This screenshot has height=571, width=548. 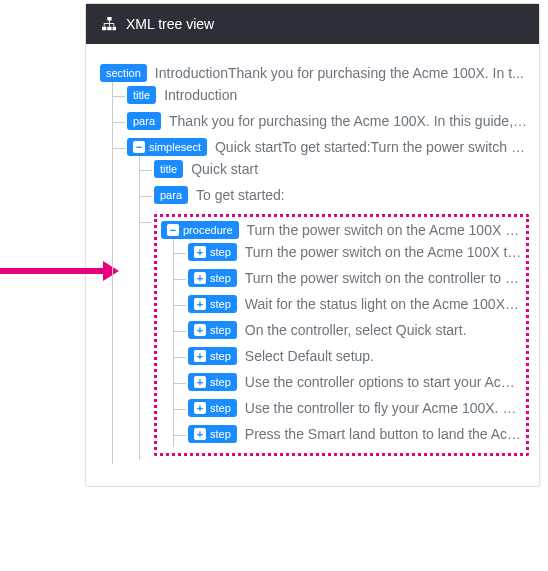 I want to click on tag-simplesect: − simplesect, so click(x=167, y=147).